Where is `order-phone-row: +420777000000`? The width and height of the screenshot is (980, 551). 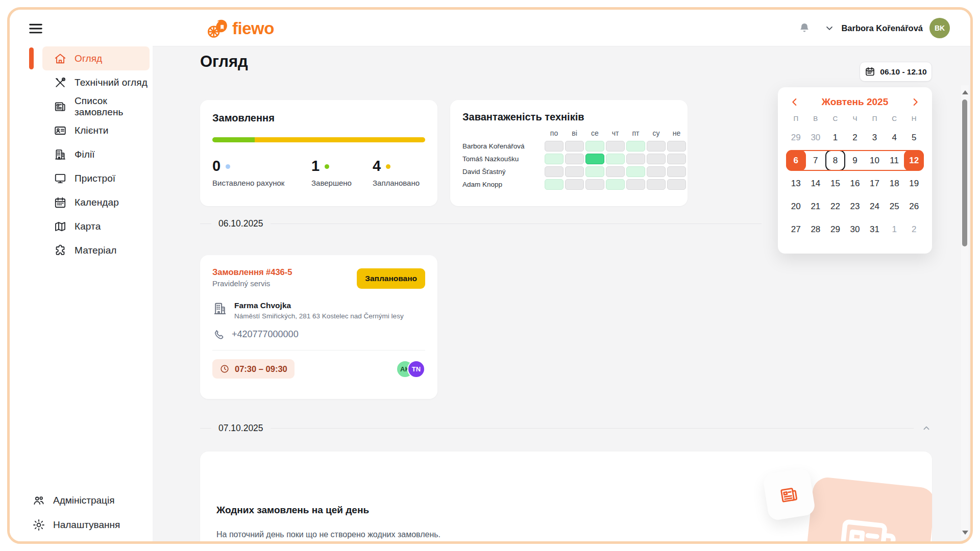
order-phone-row: +420777000000 is located at coordinates (318, 335).